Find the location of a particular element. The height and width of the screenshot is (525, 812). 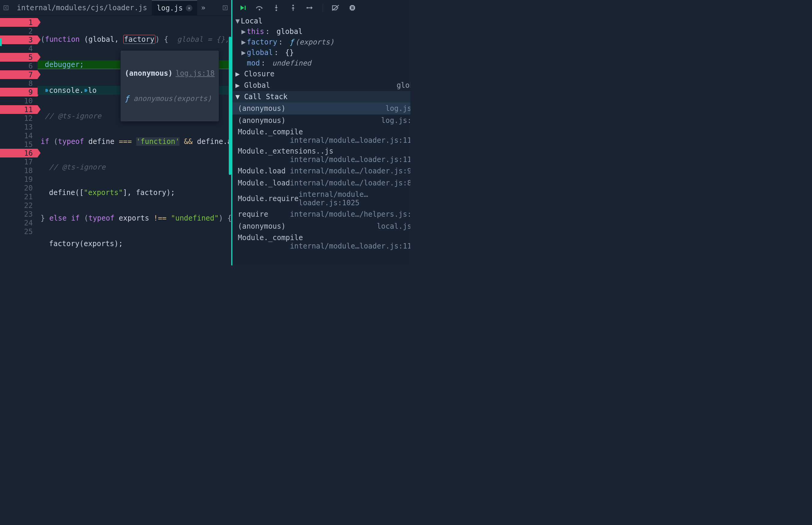

stack-location: internal/module…/loader.js:985 is located at coordinates (350, 171).